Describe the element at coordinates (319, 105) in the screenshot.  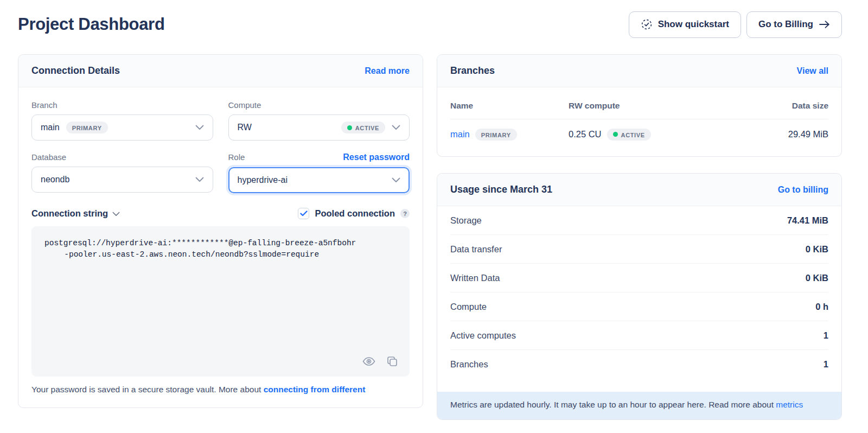
I see `compute-label: Compute` at that location.